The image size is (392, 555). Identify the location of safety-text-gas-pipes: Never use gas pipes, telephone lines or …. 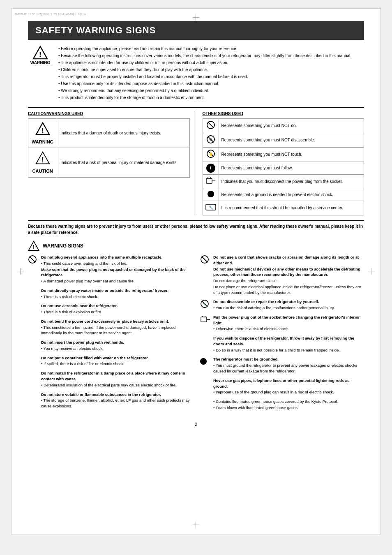
(288, 386).